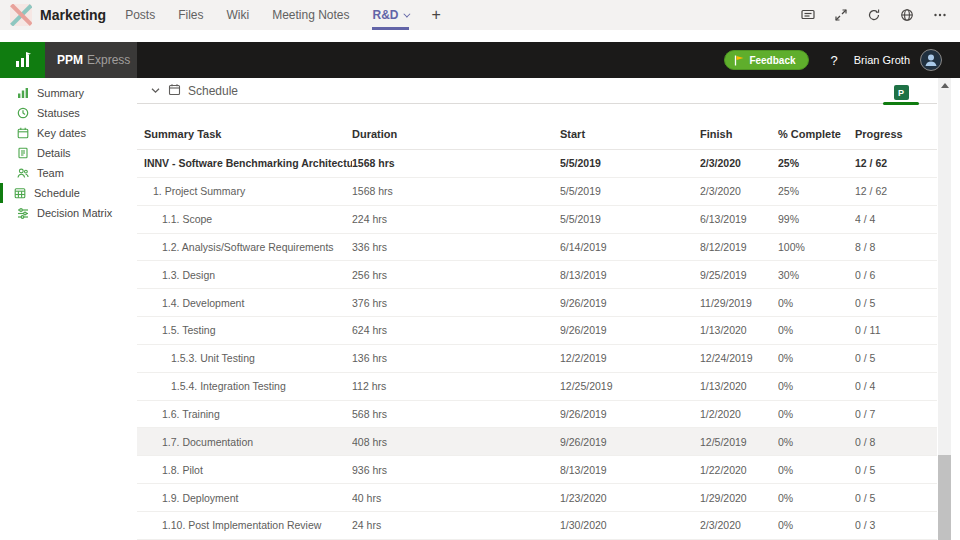 The image size is (960, 540). Describe the element at coordinates (68, 93) in the screenshot. I see `sidebar-item-summary: Summary` at that location.